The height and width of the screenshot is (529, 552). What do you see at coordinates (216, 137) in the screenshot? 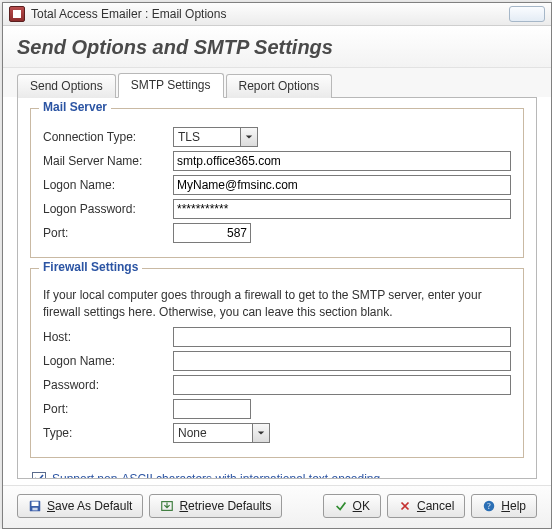
I see `connection-type-select: TLS` at bounding box center [216, 137].